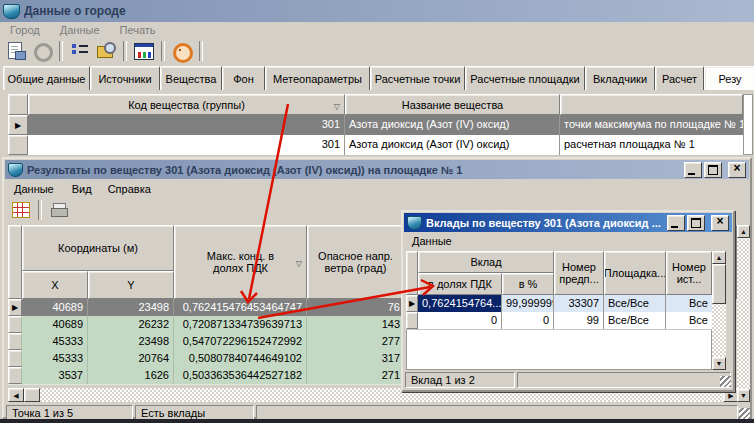  Describe the element at coordinates (240, 358) in the screenshot. I see `cell-conc: 0,50807840744649102` at that location.